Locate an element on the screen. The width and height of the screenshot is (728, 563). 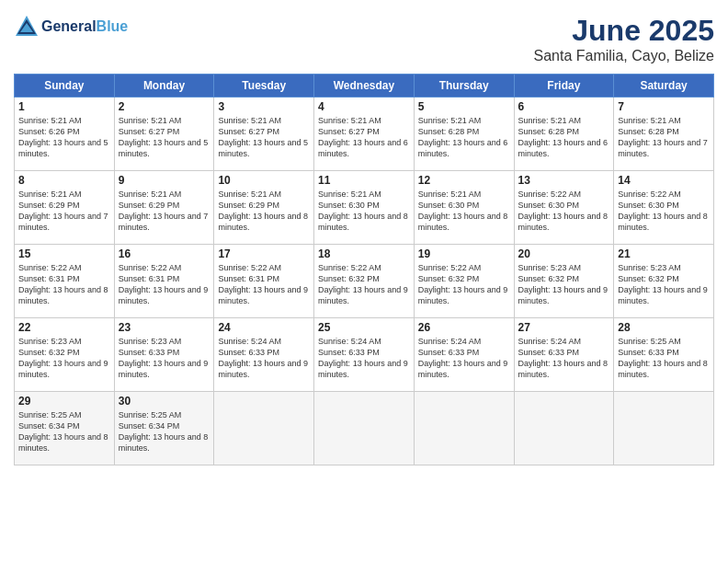
calendar-cell: 27 Sunrise: 5:24 AM Sunset: 6:33 PM Dayl… is located at coordinates (564, 355).